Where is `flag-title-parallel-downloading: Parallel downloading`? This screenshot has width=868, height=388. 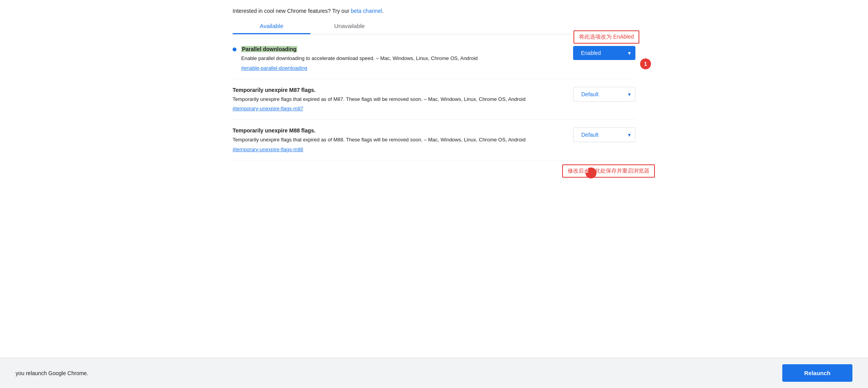 flag-title-parallel-downloading: Parallel downloading is located at coordinates (403, 49).